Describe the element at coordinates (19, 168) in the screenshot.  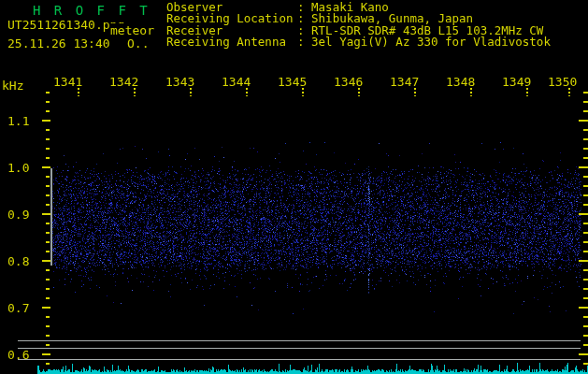
I see `y-axis-label: 1.0` at that location.